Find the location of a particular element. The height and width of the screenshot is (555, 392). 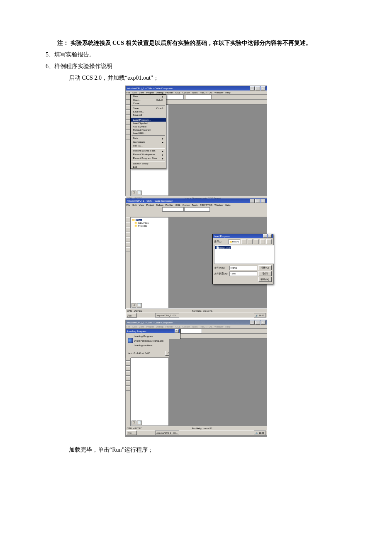

menubar: File Edit View Project Debug Profiler GE… is located at coordinates (196, 205).